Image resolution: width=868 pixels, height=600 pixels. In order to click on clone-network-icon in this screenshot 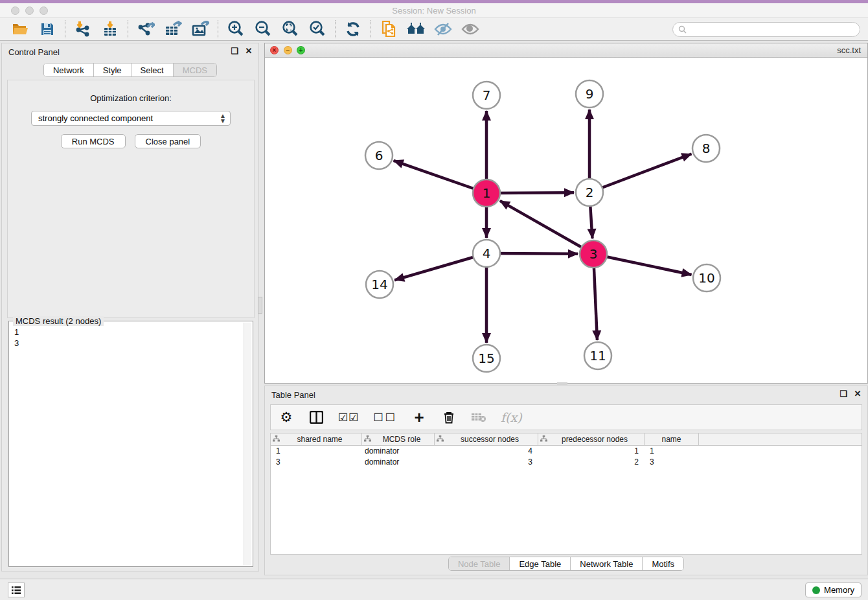, I will do `click(389, 29)`.